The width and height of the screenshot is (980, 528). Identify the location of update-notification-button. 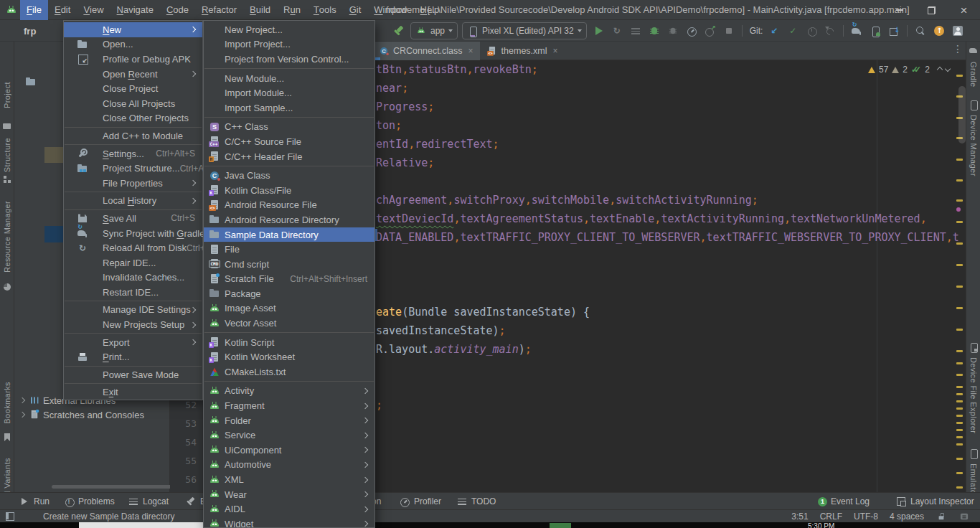
(939, 31).